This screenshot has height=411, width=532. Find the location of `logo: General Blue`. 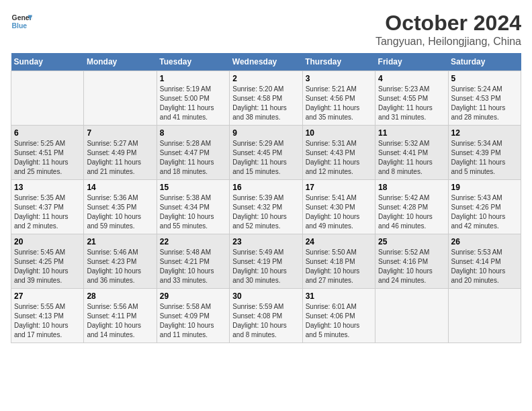

logo: General Blue is located at coordinates (21, 21).